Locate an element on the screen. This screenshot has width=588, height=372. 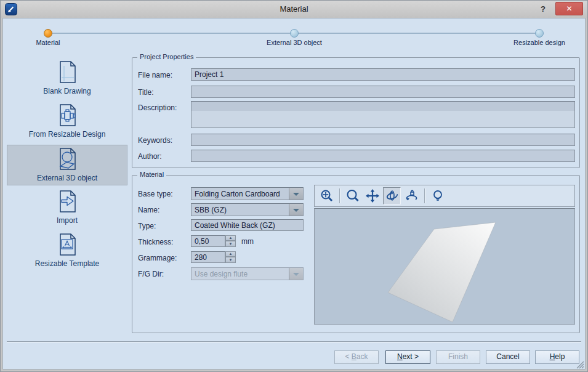
cancel-button: Cancel is located at coordinates (508, 357).